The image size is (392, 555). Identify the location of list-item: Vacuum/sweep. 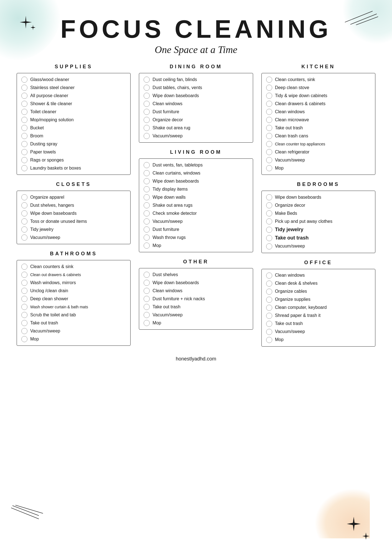
(196, 136).